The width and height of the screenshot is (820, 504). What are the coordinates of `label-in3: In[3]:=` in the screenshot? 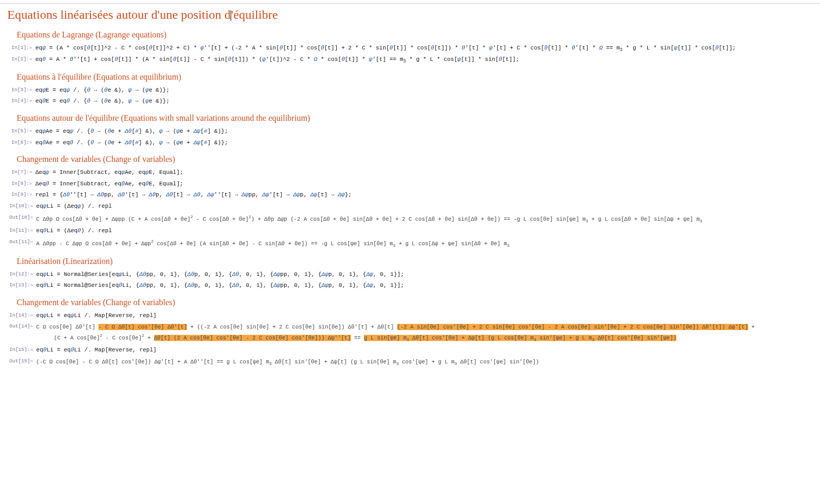 It's located at (21, 90).